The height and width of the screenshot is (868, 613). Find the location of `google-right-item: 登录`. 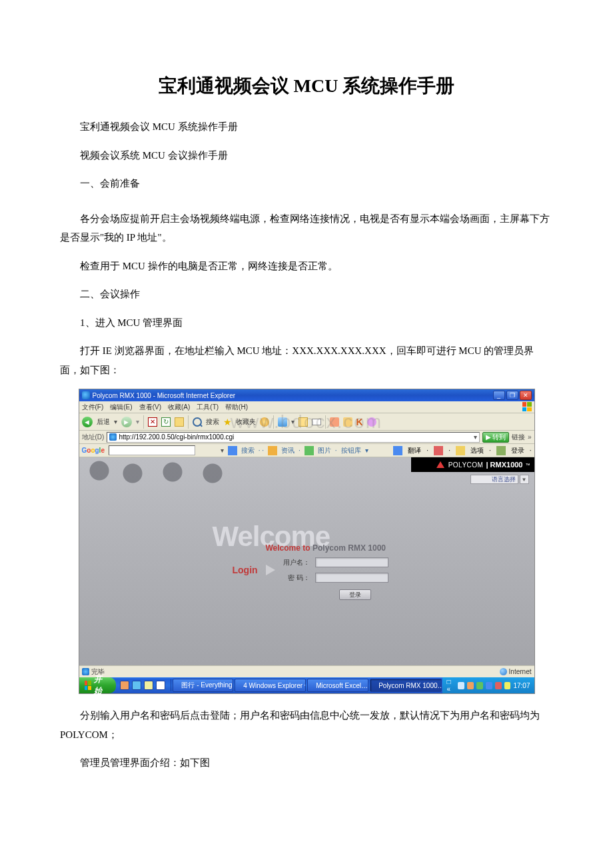

google-right-item: 登录 is located at coordinates (518, 451).